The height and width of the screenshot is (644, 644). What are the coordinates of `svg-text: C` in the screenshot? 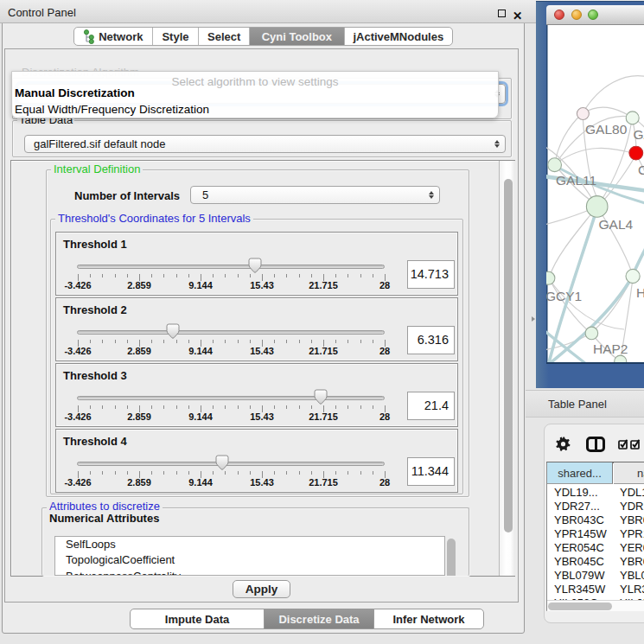 It's located at (641, 169).